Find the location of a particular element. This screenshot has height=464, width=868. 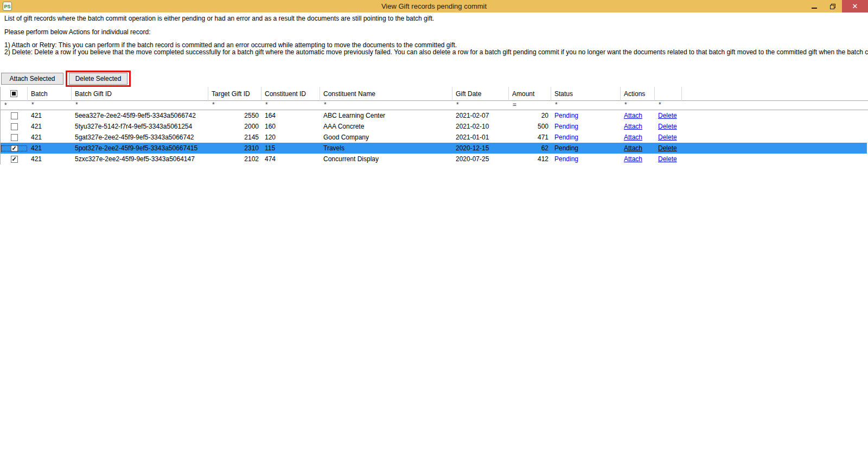

indeterminate-check-icon is located at coordinates (14, 93).